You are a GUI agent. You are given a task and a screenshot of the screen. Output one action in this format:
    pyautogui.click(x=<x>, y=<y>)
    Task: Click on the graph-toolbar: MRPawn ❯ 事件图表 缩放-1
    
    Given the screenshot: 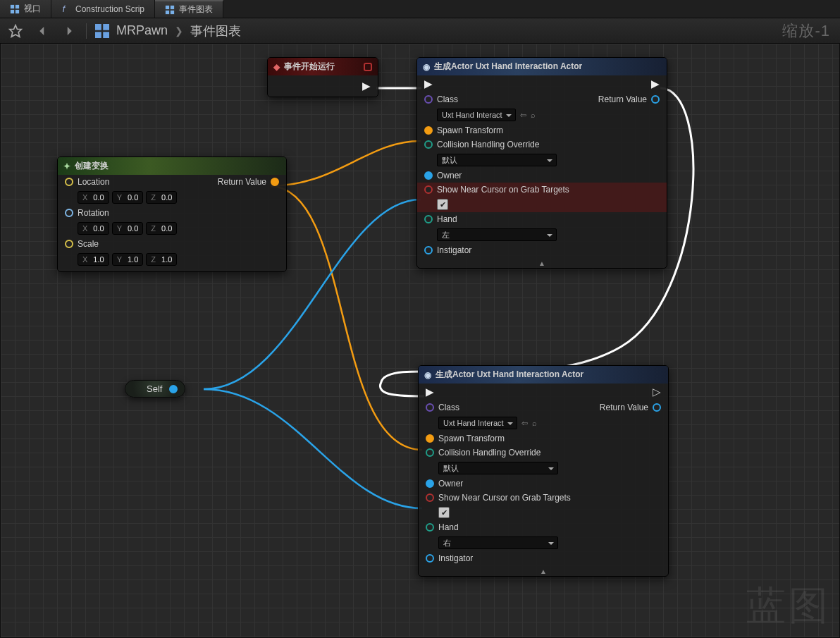 What is the action you would take?
    pyautogui.click(x=420, y=31)
    